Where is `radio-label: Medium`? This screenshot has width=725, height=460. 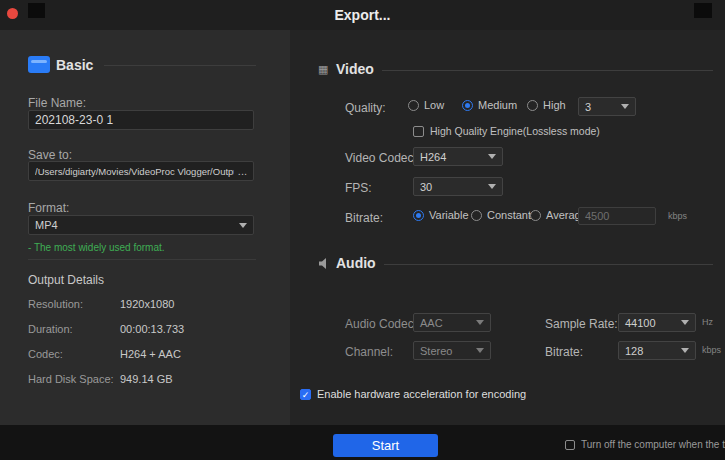
radio-label: Medium is located at coordinates (498, 105).